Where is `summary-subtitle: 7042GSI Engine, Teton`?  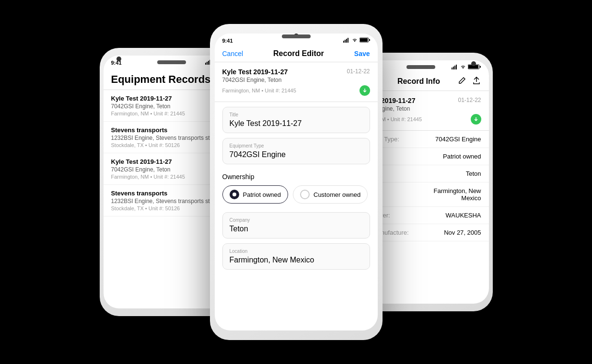 summary-subtitle: 7042GSI Engine, Teton is located at coordinates (296, 80).